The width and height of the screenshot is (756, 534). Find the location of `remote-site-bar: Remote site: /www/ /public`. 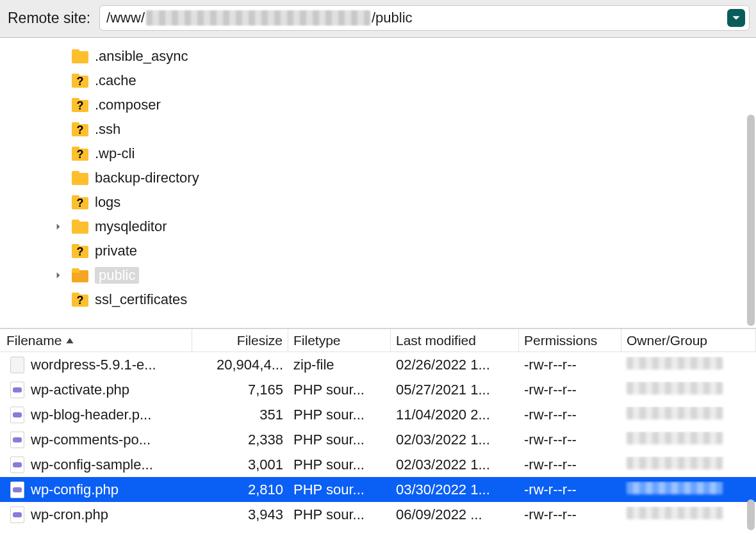

remote-site-bar: Remote site: /www/ /public is located at coordinates (378, 19).